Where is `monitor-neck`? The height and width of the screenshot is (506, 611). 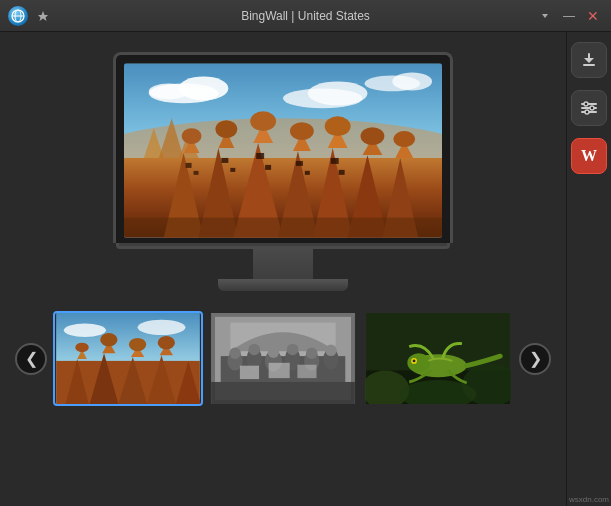 monitor-neck is located at coordinates (283, 264).